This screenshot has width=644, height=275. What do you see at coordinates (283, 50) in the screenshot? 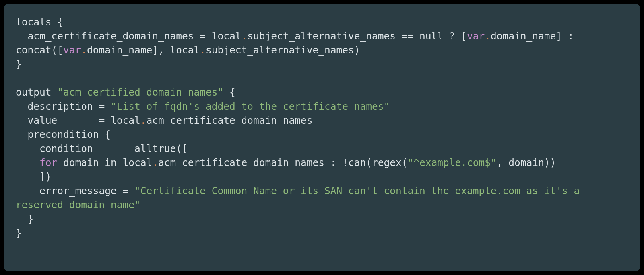
I see `code-token: subject_alternative_names)` at bounding box center [283, 50].